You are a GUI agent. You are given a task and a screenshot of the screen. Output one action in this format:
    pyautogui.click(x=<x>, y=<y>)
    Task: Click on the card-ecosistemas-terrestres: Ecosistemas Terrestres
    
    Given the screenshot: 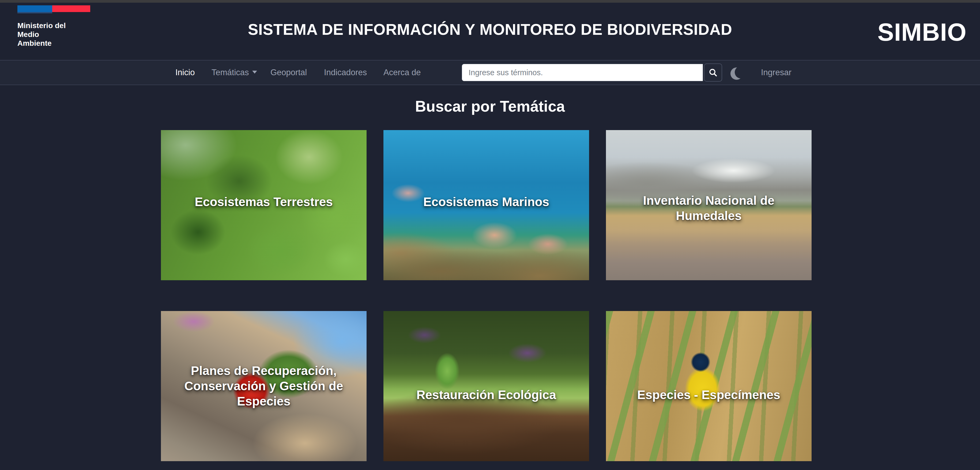 What is the action you would take?
    pyautogui.click(x=264, y=205)
    